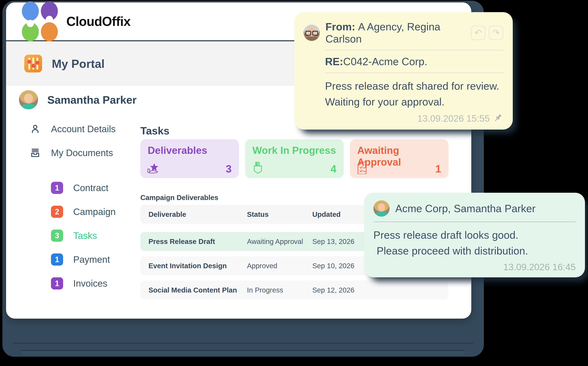  Describe the element at coordinates (154, 168) in the screenshot. I see `star-hand-icon` at that location.